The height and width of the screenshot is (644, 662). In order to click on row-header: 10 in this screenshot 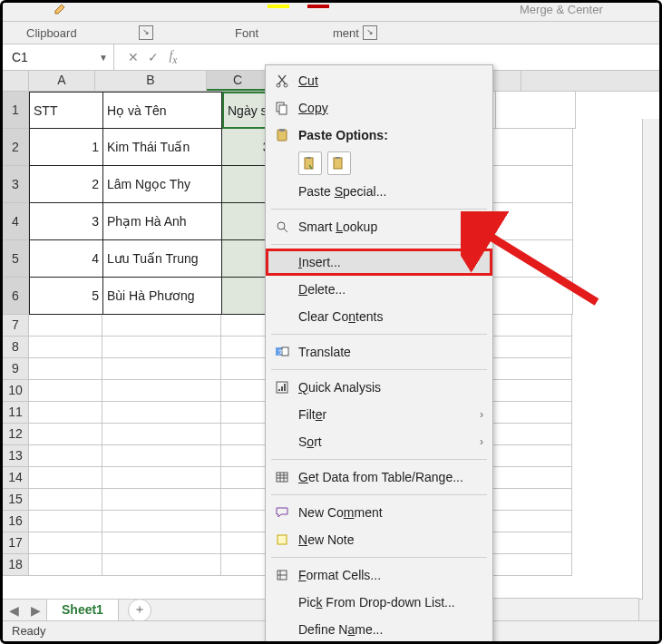, I will do `click(16, 391)`.